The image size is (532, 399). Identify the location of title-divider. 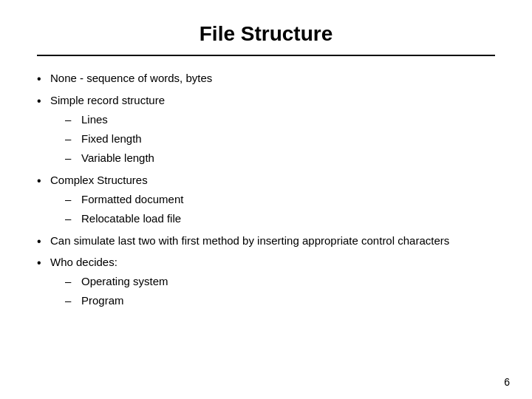
(266, 55).